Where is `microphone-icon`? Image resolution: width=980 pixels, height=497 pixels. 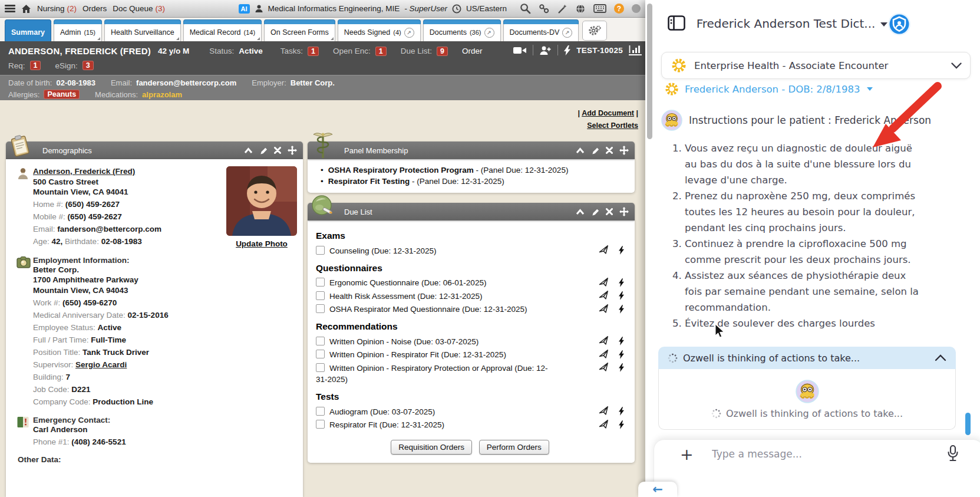 microphone-icon is located at coordinates (953, 453).